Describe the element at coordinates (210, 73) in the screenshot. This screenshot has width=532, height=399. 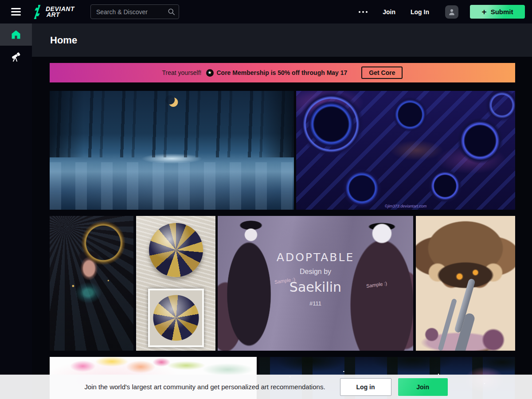
I see `core-logo-icon: ★` at that location.